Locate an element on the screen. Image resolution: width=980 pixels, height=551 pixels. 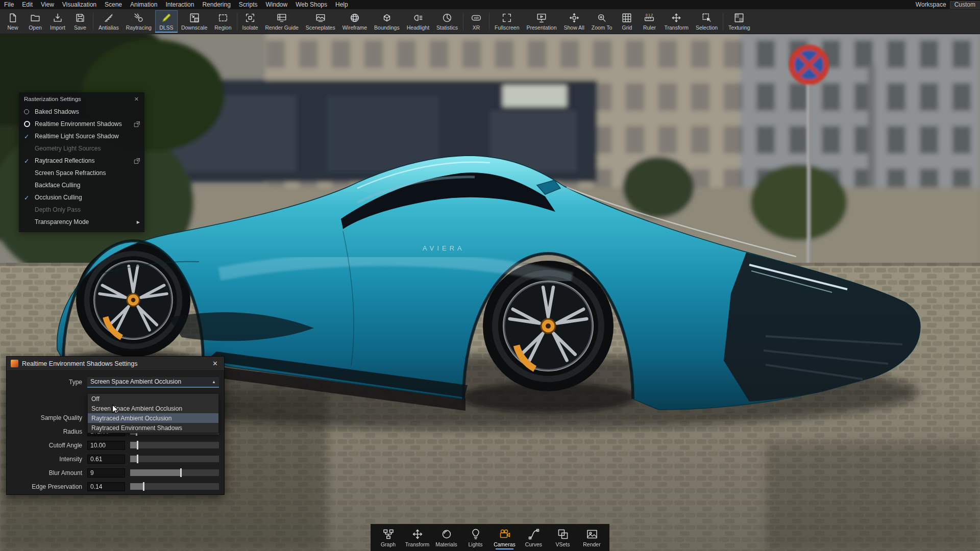
toolbar-button-antialias: Antialias is located at coordinates (109, 21).